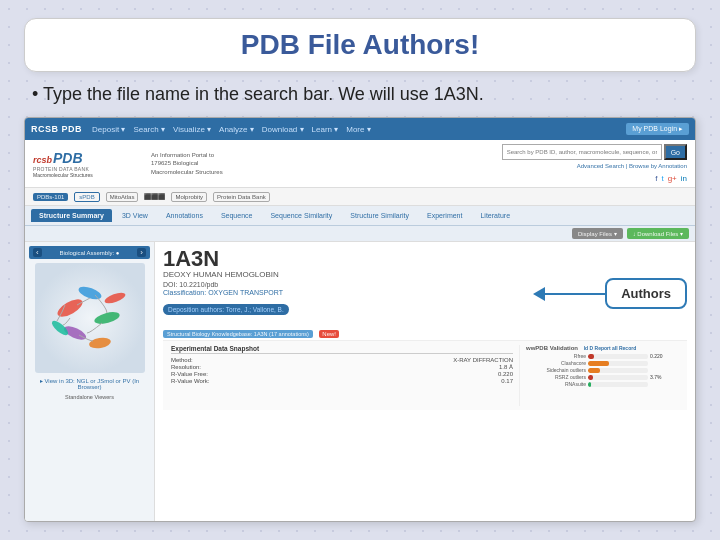 This screenshot has height=540, width=720. Describe the element at coordinates (618, 378) in the screenshot. I see `val-bar-bg-rsrz` at that location.